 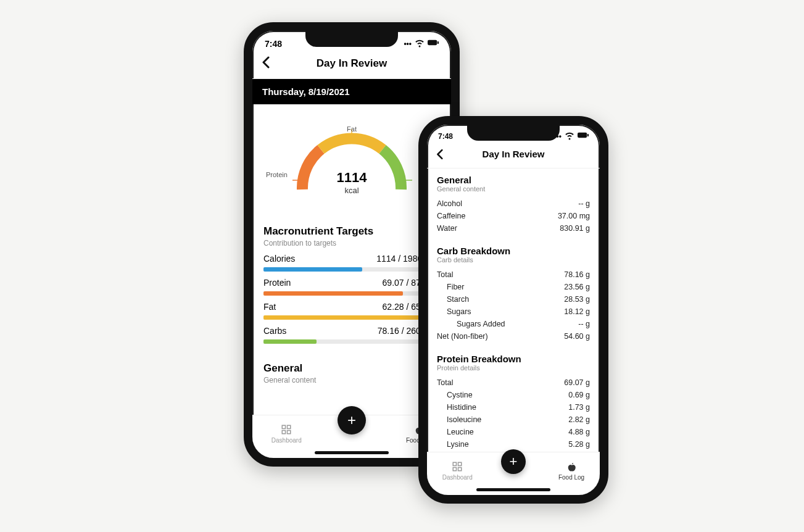 I want to click on nutrient-row: Isoleucine2.82 g, so click(x=513, y=420).